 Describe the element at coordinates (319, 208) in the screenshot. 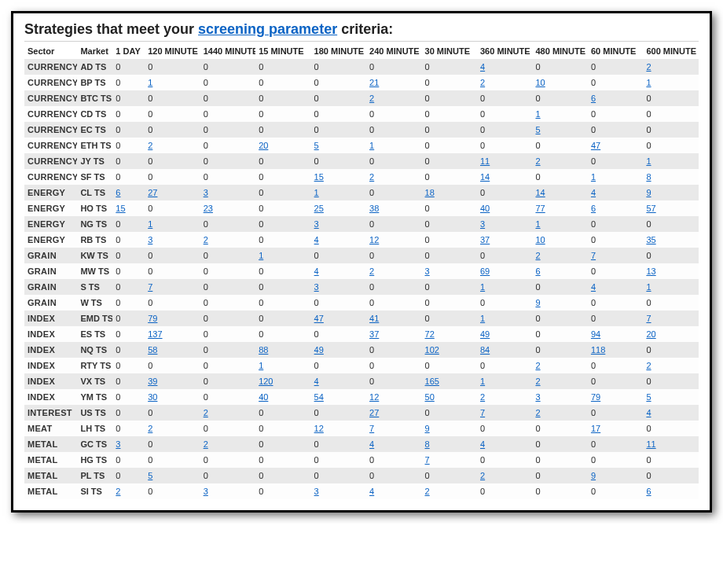

I see `count-link: 25` at that location.